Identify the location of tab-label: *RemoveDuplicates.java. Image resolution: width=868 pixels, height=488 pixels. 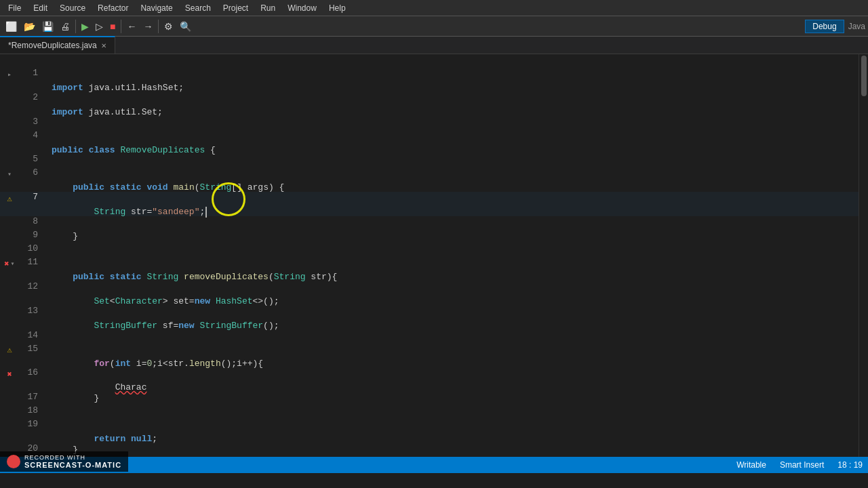
(53, 45).